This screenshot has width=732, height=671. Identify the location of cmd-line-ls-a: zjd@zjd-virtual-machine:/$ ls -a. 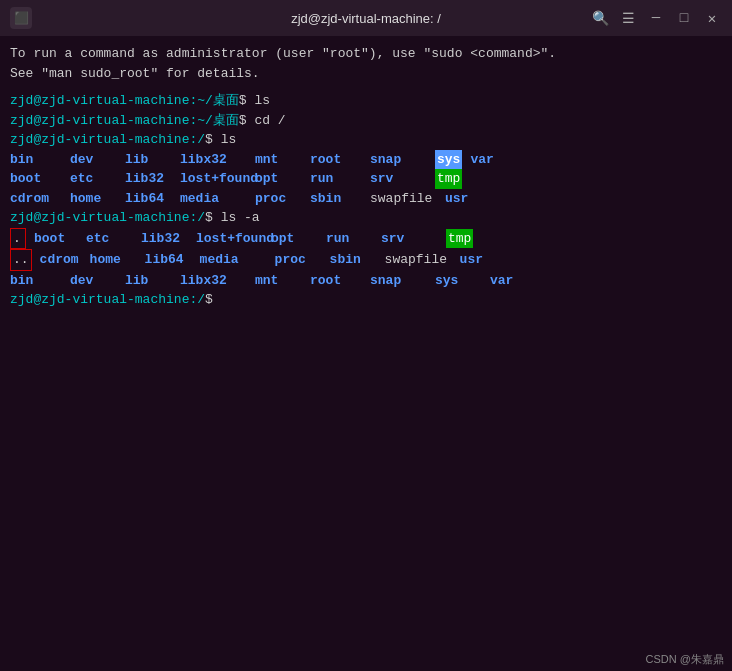
(366, 218).